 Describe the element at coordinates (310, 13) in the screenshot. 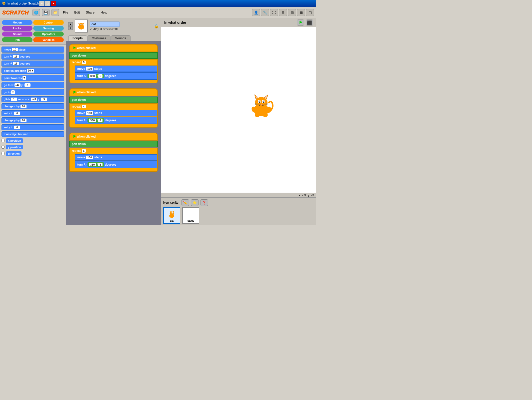

I see `layout3-button: ◫` at that location.